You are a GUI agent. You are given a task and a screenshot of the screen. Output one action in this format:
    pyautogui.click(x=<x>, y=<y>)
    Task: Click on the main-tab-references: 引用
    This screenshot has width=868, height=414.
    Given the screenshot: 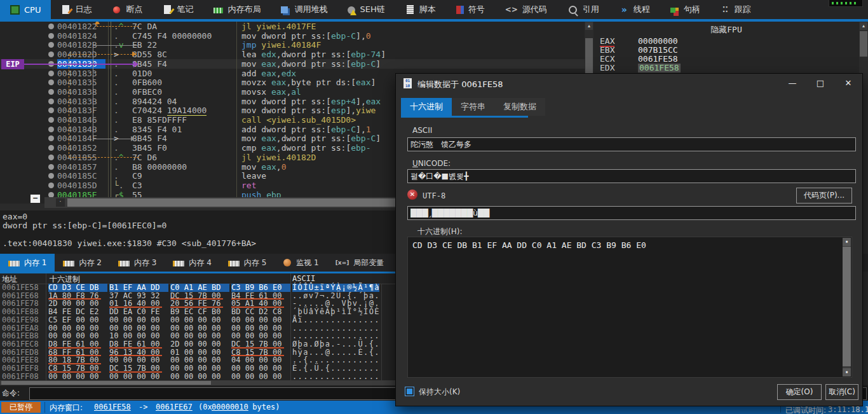 What is the action you would take?
    pyautogui.click(x=583, y=10)
    